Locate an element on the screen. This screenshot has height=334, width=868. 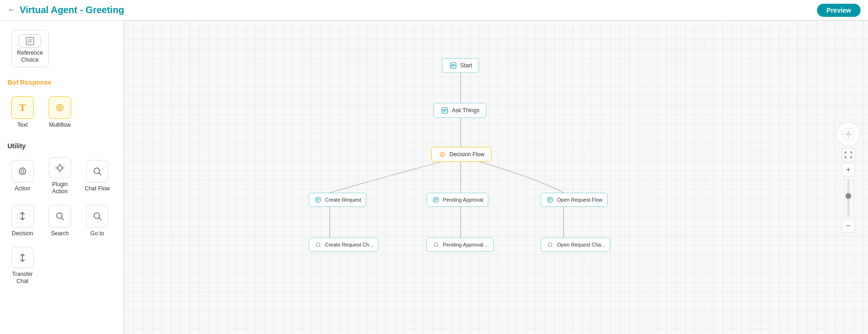
search-icon is located at coordinates (60, 216).